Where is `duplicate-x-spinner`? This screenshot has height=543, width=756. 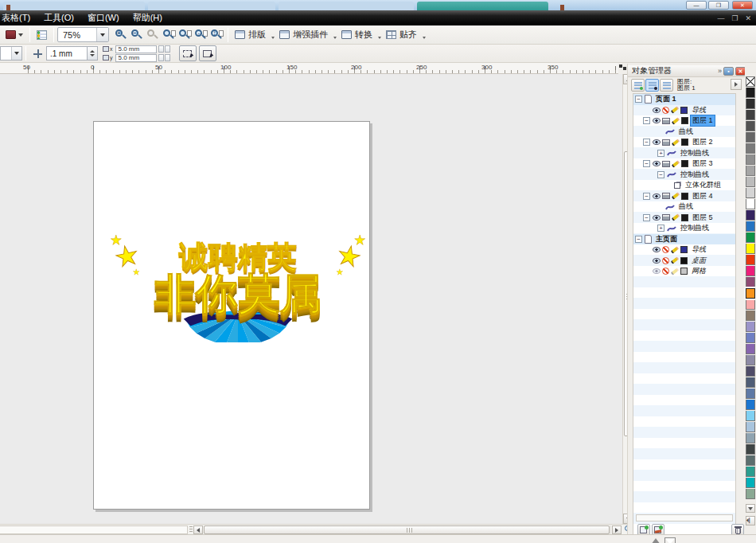 duplicate-x-spinner is located at coordinates (164, 49).